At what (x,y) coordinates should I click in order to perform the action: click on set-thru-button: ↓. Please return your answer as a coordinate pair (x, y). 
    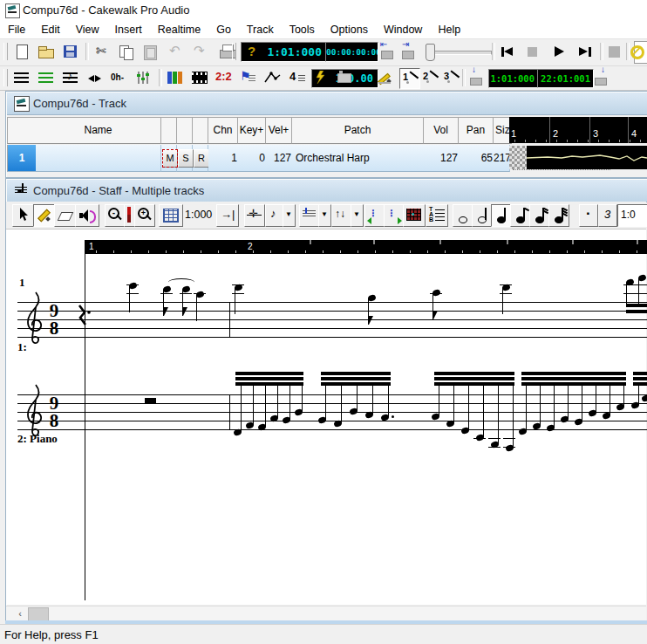
    Looking at the image, I should click on (602, 78).